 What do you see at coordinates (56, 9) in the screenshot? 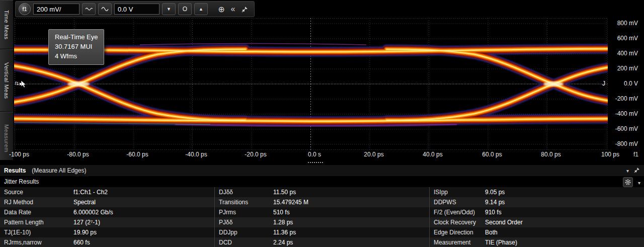
I see `vertical-scale-input: 200 mV/` at bounding box center [56, 9].